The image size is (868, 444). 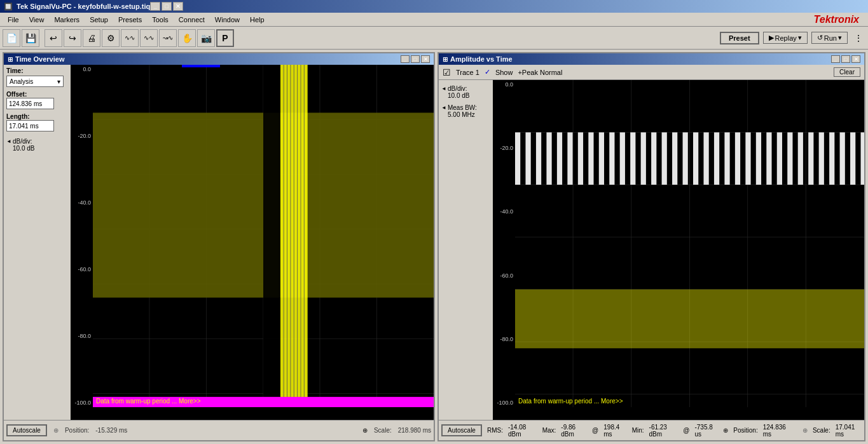 What do you see at coordinates (785, 38) in the screenshot?
I see `replay-button: ▶ Replay ▾` at bounding box center [785, 38].